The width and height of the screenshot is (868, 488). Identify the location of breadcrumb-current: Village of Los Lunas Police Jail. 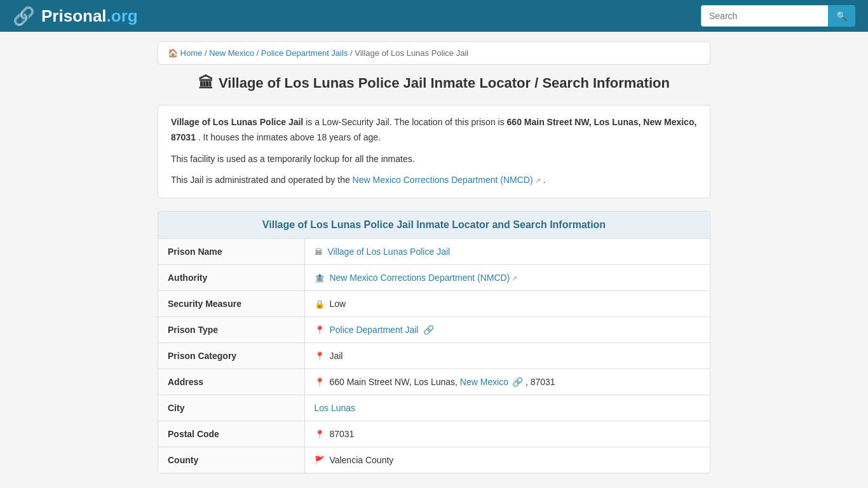
(412, 53).